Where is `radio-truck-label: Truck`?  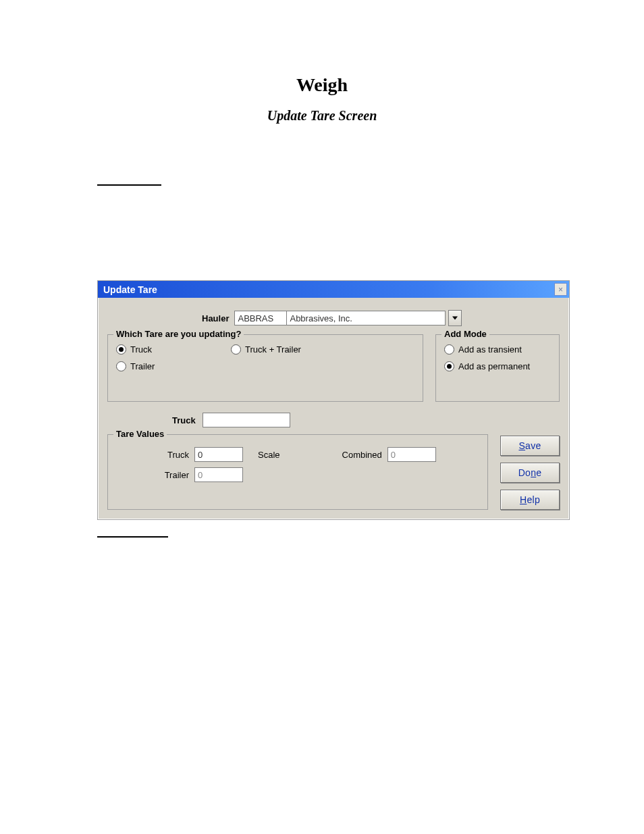
radio-truck-label: Truck is located at coordinates (141, 350).